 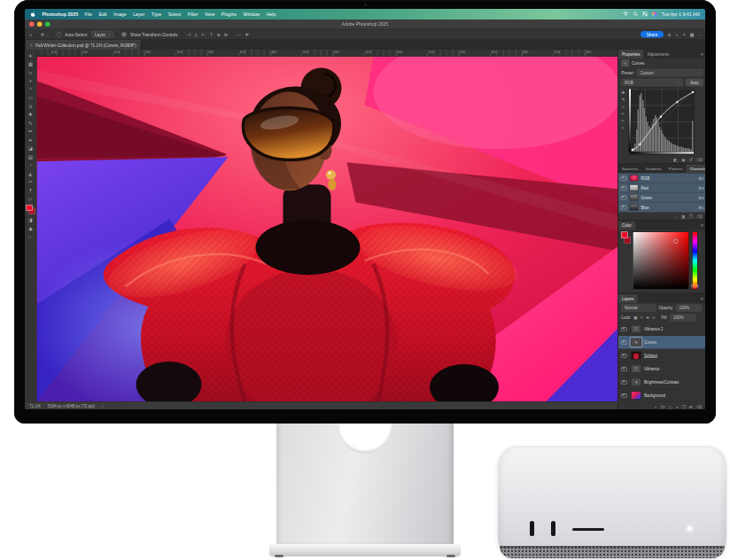 What do you see at coordinates (693, 35) in the screenshot?
I see `workspace-switcher-icon: ▦` at bounding box center [693, 35].